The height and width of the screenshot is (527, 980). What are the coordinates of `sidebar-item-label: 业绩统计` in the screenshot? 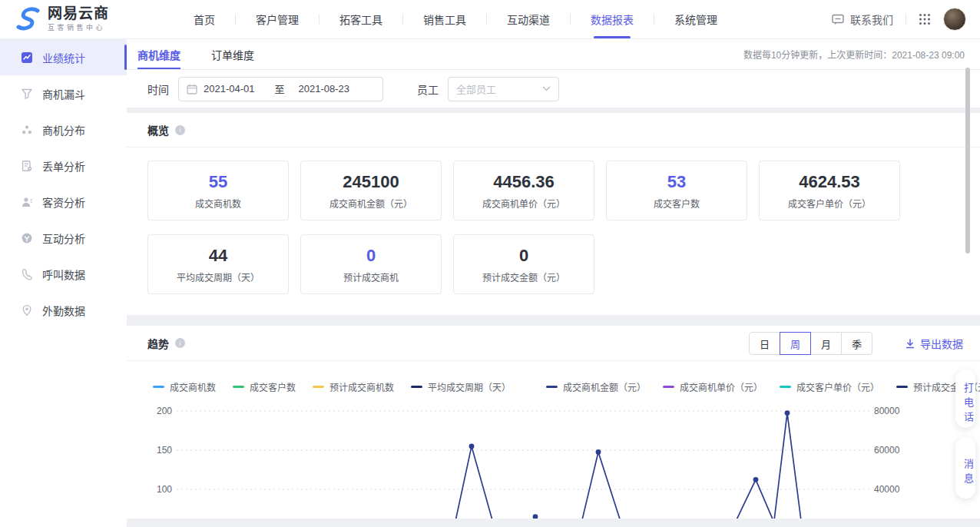 It's located at (64, 58).